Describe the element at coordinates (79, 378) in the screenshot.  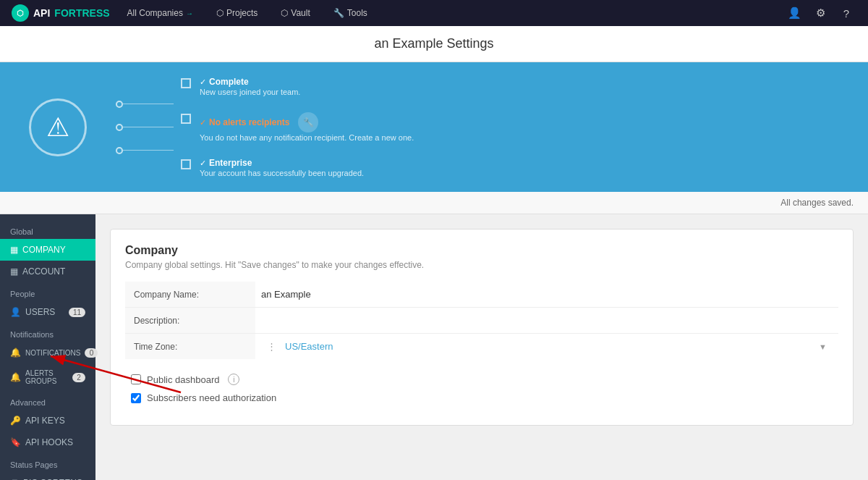
I see `alerts-groups-badge: 2` at that location.